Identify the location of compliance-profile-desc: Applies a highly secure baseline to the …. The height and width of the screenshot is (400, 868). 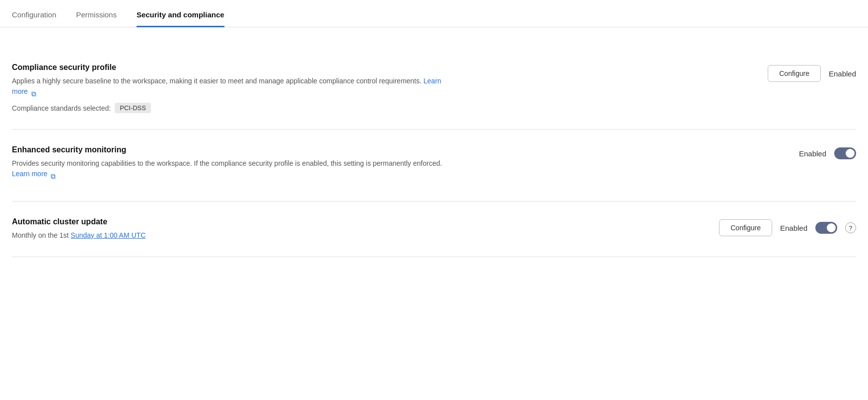
(235, 86).